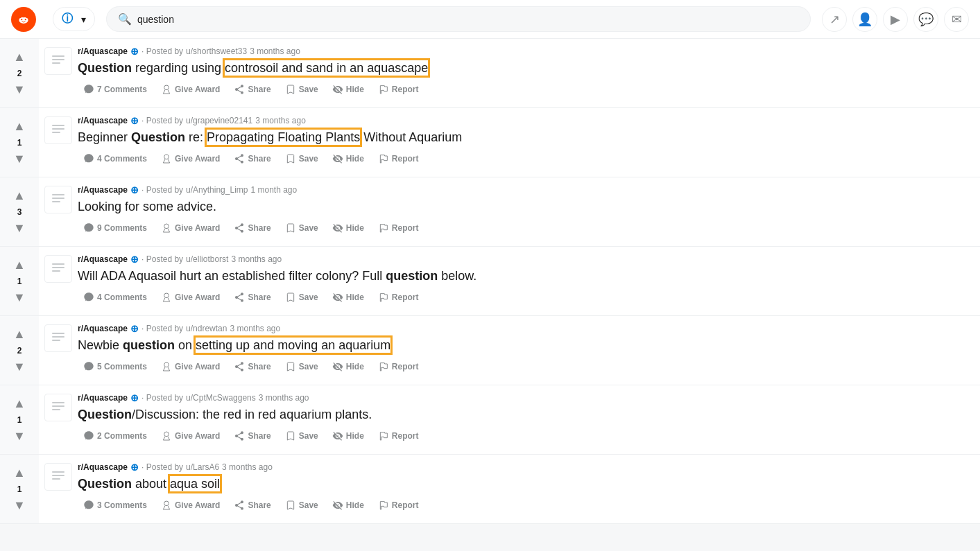 This screenshot has height=551, width=980. What do you see at coordinates (58, 477) in the screenshot?
I see `post-thumbnail` at bounding box center [58, 477].